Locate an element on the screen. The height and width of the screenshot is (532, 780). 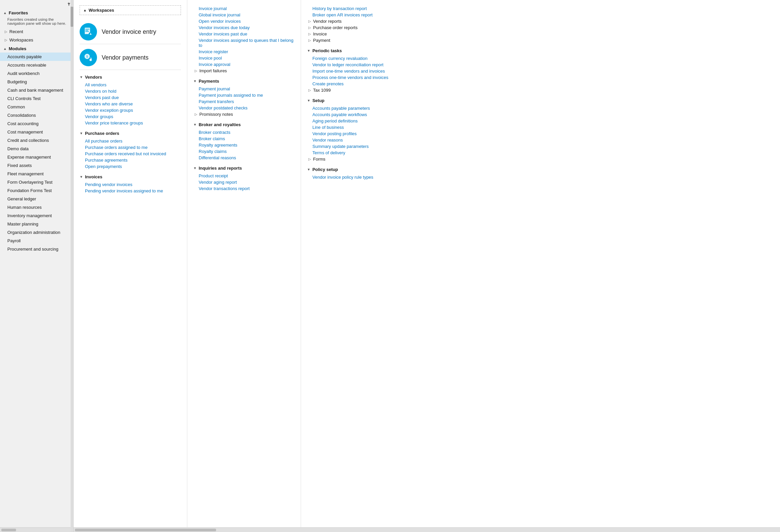
link-invoice-pool: Invoice pool is located at coordinates (244, 58).